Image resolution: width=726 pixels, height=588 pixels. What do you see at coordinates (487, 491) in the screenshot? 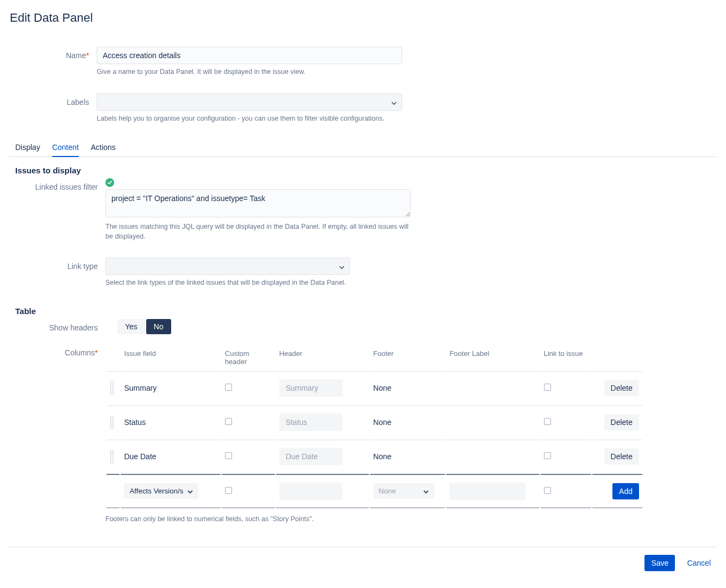
I see `footer-label-input` at bounding box center [487, 491].